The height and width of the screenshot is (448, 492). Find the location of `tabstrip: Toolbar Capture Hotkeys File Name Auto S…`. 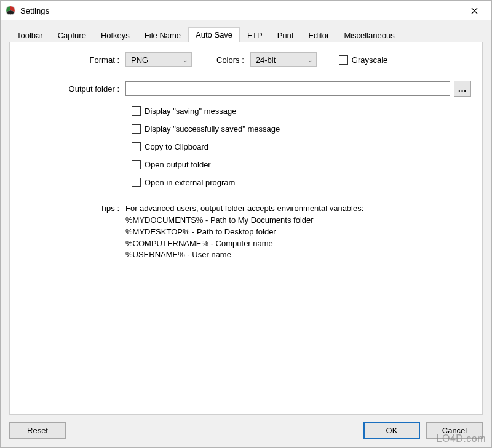

tabstrip: Toolbar Capture Hotkeys File Name Auto S… is located at coordinates (246, 34).